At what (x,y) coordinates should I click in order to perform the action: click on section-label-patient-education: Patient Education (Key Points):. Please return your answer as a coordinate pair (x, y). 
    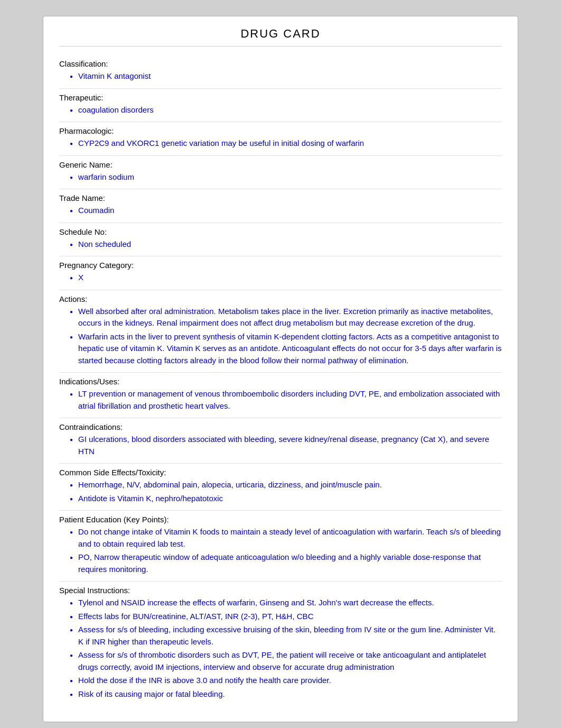
    Looking at the image, I should click on (280, 519).